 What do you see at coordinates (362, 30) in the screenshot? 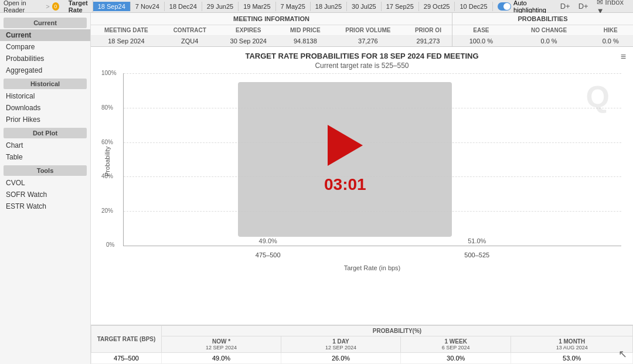
I see `top-tables: MEETING INFORMATION MEETING DATE CONTRAC…` at bounding box center [362, 30].